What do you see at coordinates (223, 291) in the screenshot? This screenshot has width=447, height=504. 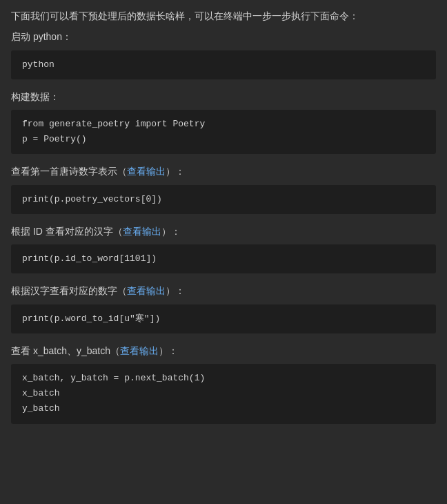 I see `section-label-4: 根据汉字查看对应的数字（查看输出）：` at bounding box center [223, 291].